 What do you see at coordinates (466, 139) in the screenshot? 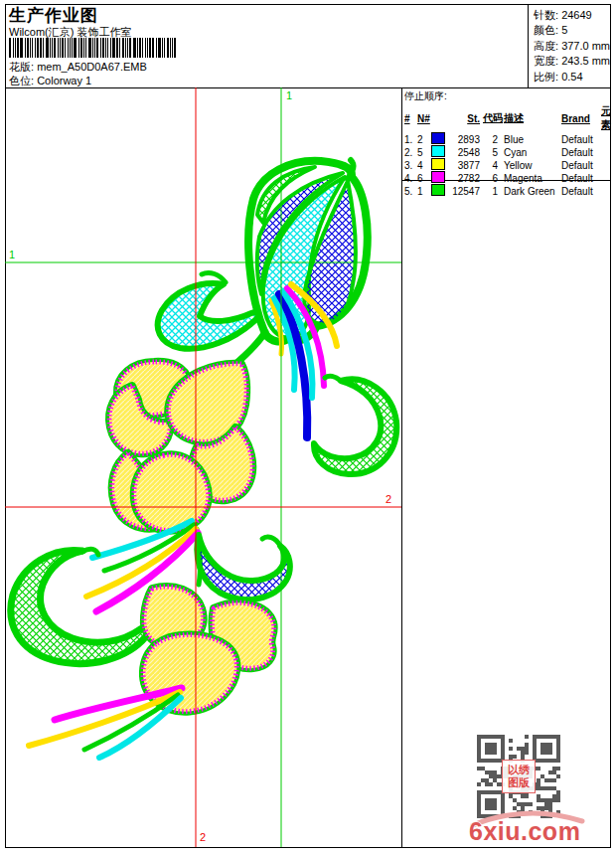
I see `thread-stitches: 2893` at bounding box center [466, 139].